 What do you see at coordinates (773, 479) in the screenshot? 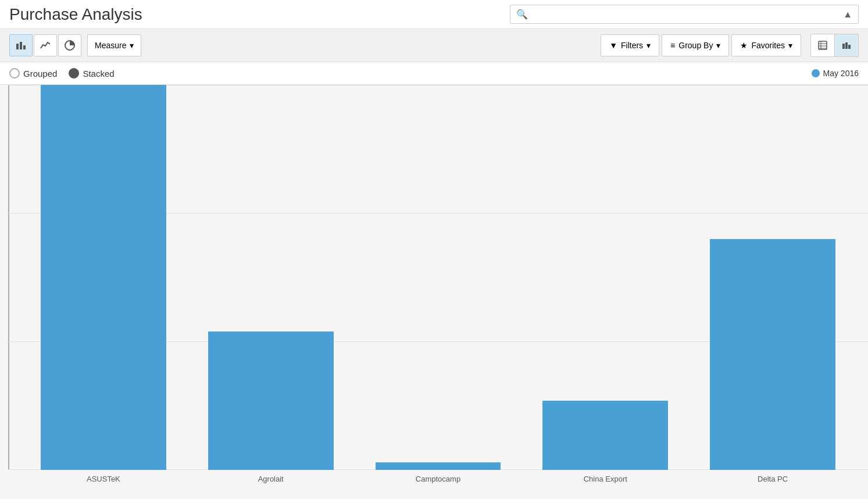
I see `x-axis-label: Delta PC` at bounding box center [773, 479].